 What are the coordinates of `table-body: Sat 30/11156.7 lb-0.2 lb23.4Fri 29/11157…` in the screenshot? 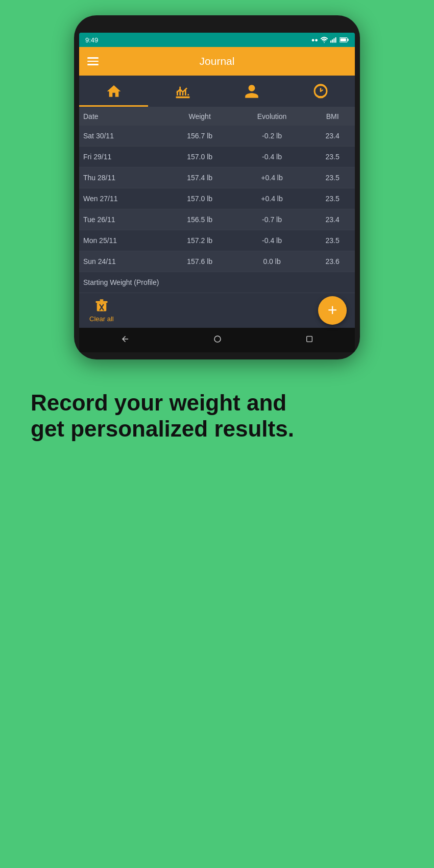 It's located at (217, 209).